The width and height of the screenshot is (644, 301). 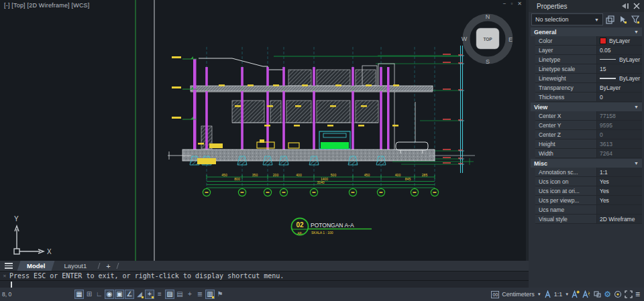 What do you see at coordinates (620, 50) in the screenshot?
I see `property-value: 0.05` at bounding box center [620, 50].